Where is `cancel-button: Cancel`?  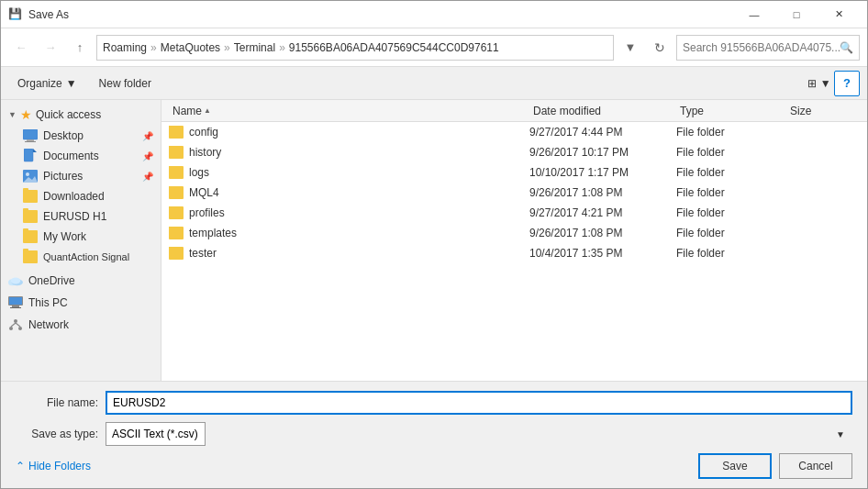 cancel-button: Cancel is located at coordinates (816, 466).